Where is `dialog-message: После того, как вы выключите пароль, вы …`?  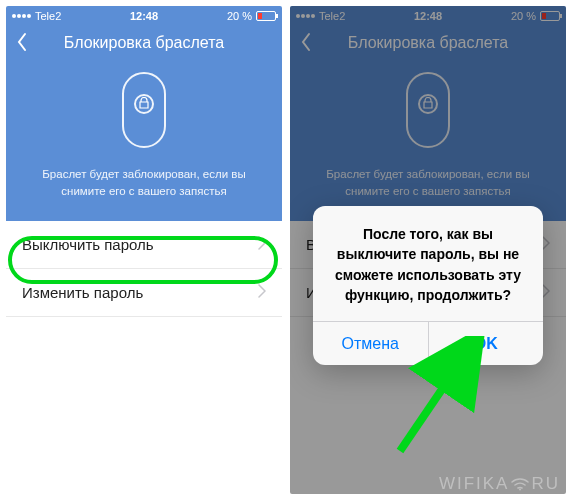 dialog-message: После того, как вы выключите пароль, вы … is located at coordinates (428, 264).